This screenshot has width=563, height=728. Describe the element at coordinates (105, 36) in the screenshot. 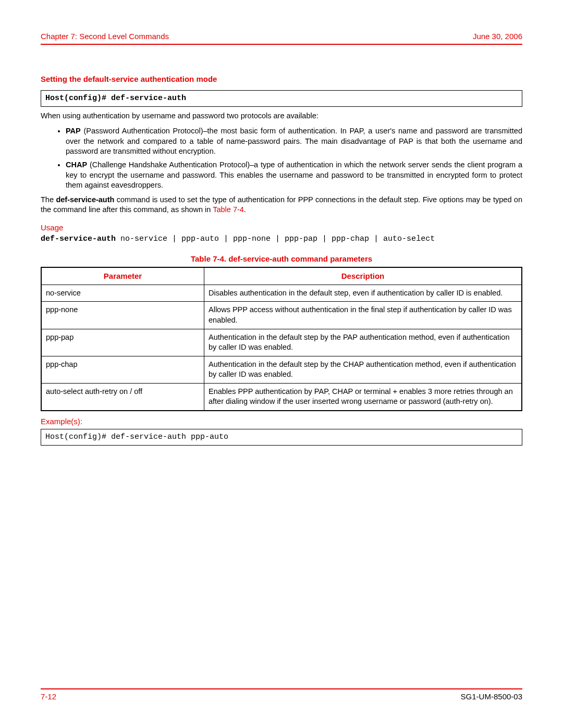

I see `chapter-title: Chapter 7: Second Level Commands` at that location.